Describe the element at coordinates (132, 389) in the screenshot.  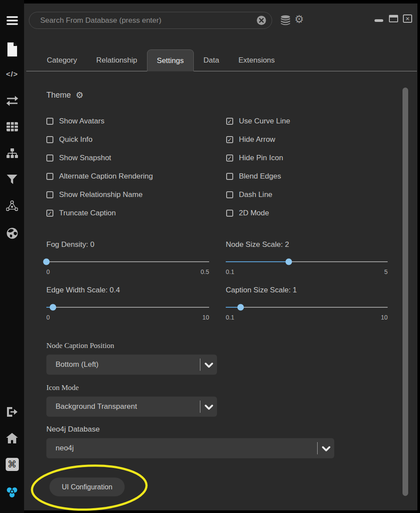
I see `dropdown-label: Icon Mode` at that location.